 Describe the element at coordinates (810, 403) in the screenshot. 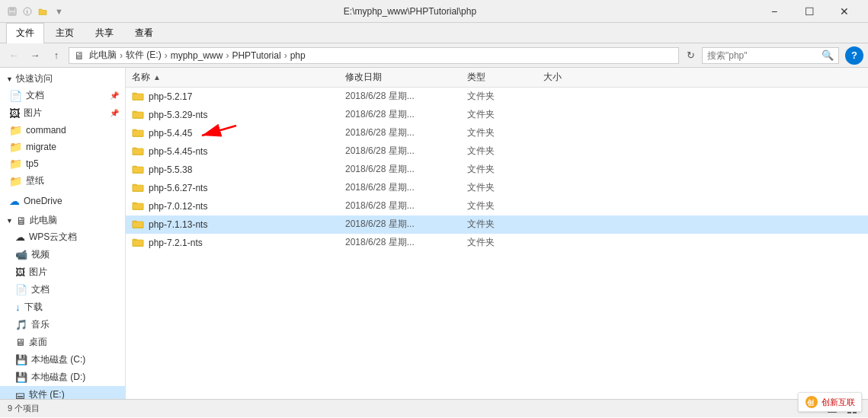

I see `svg-text: 创` at that location.